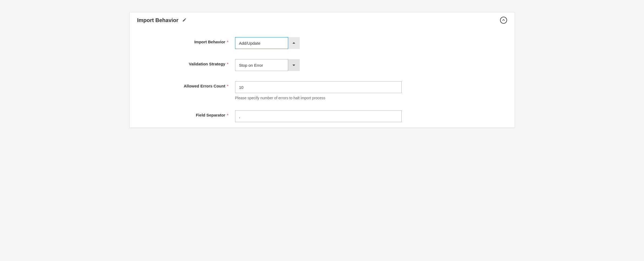 The height and width of the screenshot is (261, 644). Describe the element at coordinates (267, 65) in the screenshot. I see `validation-strategy-select: Stop on Error` at that location.